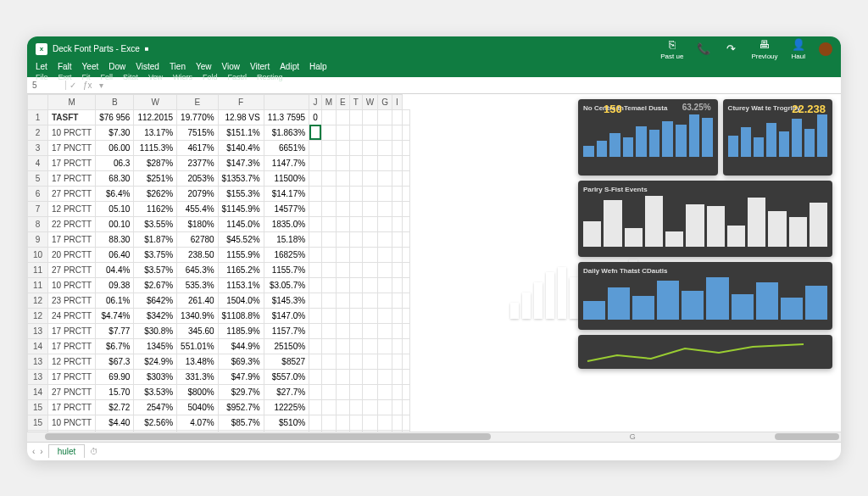  Describe the element at coordinates (259, 66) in the screenshot. I see `menu-vitert: Vitert` at that location.